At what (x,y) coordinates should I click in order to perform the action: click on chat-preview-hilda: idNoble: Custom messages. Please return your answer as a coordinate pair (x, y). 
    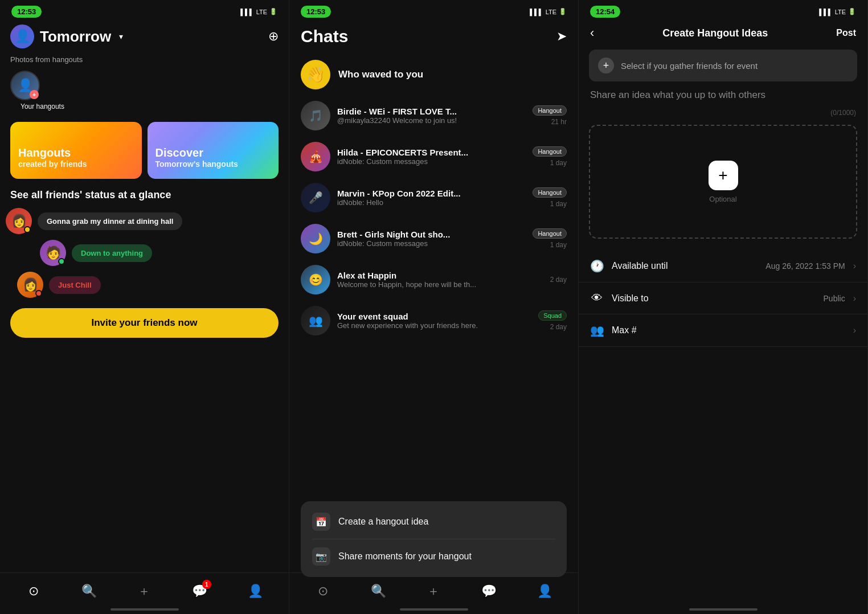
    Looking at the image, I should click on (432, 162).